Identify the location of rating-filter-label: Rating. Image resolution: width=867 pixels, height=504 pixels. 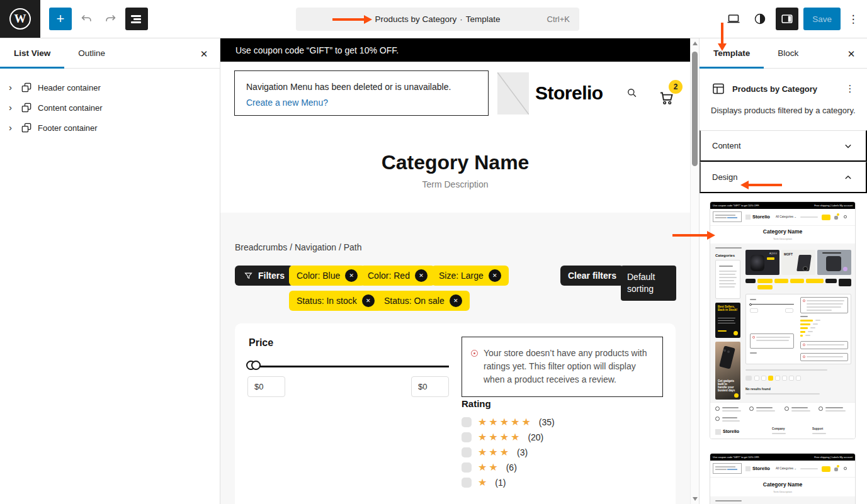
(476, 404).